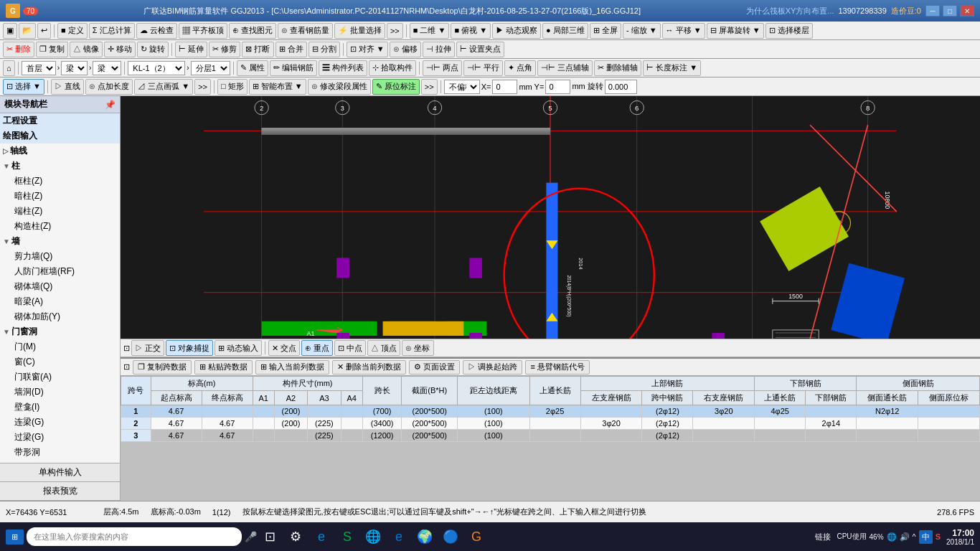  What do you see at coordinates (107, 68) in the screenshot?
I see `member-name-select: 梁` at bounding box center [107, 68].